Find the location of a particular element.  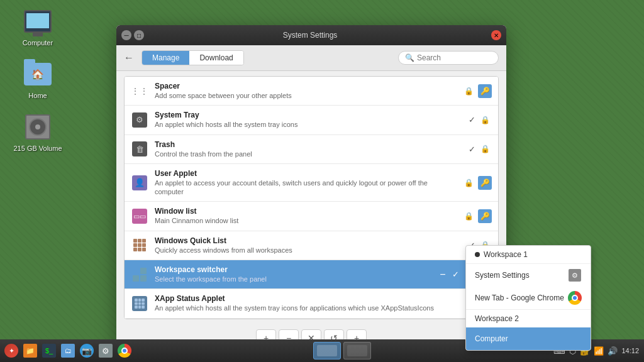

taskbar-files: 📁 is located at coordinates (30, 351).